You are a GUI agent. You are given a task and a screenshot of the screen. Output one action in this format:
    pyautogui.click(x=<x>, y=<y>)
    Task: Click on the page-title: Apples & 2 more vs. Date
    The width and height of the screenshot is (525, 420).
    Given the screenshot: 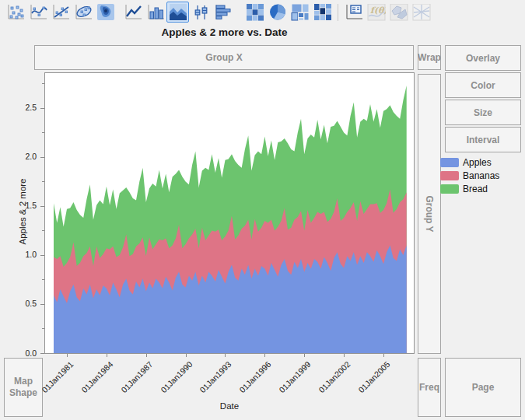 What is the action you would take?
    pyautogui.click(x=224, y=33)
    